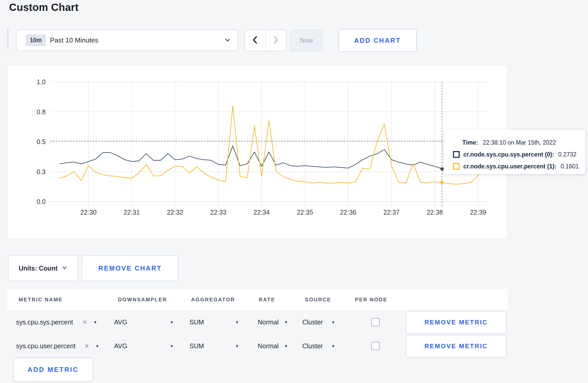 The image size is (588, 383). I want to click on add-metric-button: ADD METRIC, so click(53, 370).